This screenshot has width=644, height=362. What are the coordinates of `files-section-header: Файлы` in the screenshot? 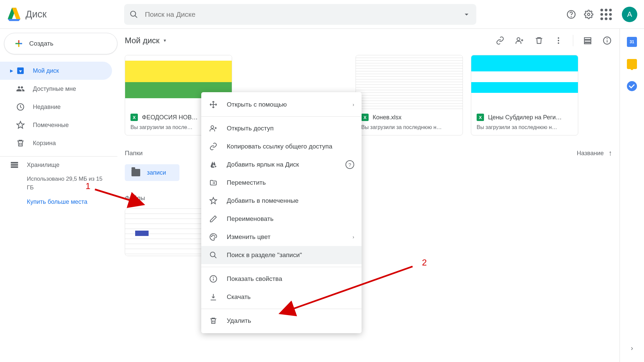 It's located at (368, 198).